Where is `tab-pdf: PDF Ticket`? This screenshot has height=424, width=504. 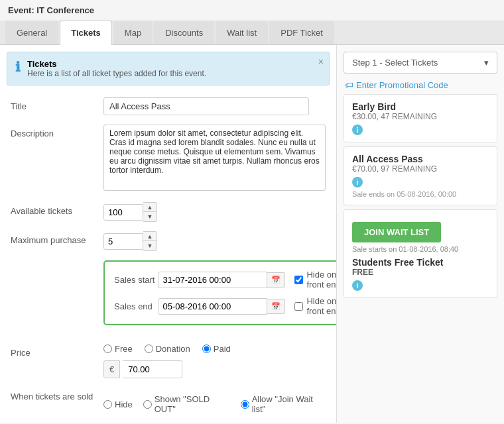 tab-pdf: PDF Ticket is located at coordinates (302, 32).